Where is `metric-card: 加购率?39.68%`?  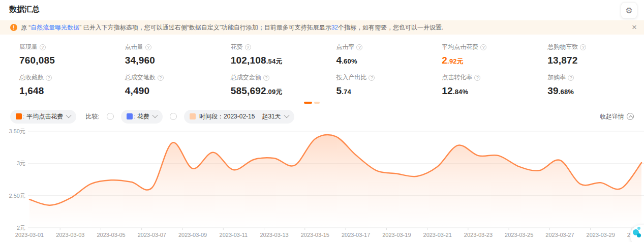 metric-card: 加购率?39.68% is located at coordinates (591, 88).